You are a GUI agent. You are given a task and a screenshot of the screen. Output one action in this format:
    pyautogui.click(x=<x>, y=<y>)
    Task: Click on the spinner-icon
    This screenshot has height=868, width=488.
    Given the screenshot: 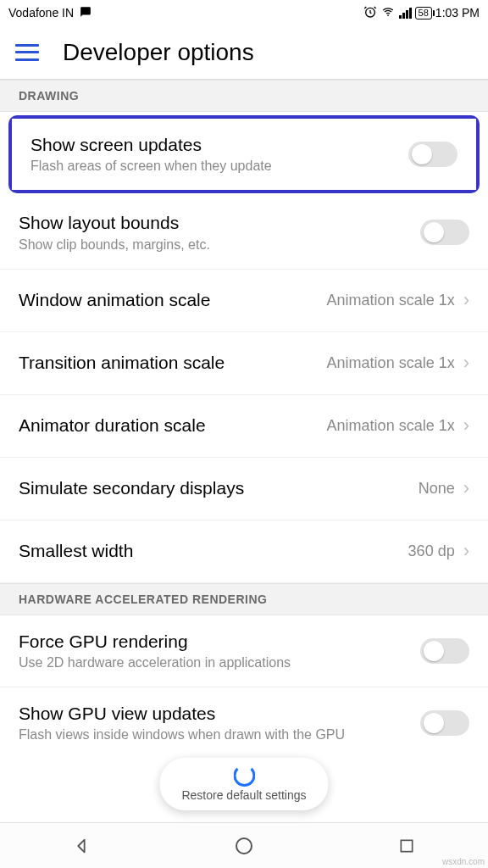 What is the action you would take?
    pyautogui.click(x=244, y=776)
    